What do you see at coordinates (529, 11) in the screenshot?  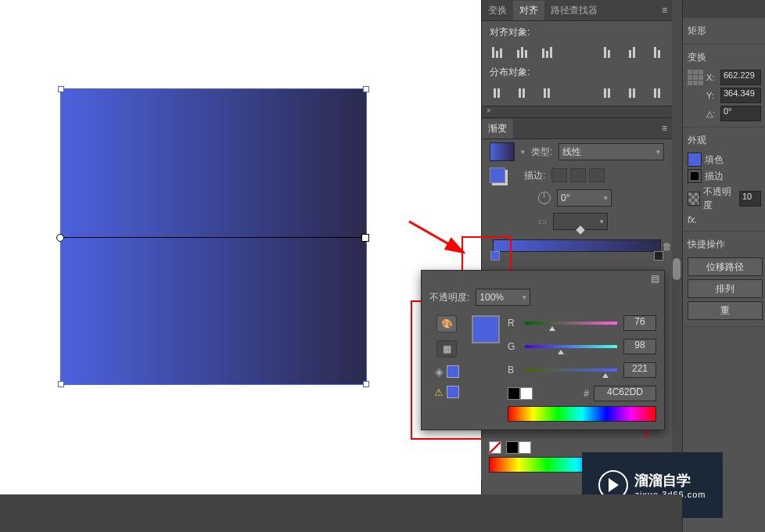 I see `tab-align: 对齐` at bounding box center [529, 11].